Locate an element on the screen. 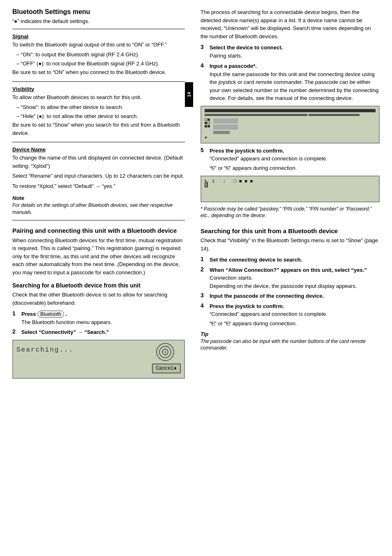 The height and width of the screenshot is (556, 392). step-1-main: Press is located at coordinates (29, 314).